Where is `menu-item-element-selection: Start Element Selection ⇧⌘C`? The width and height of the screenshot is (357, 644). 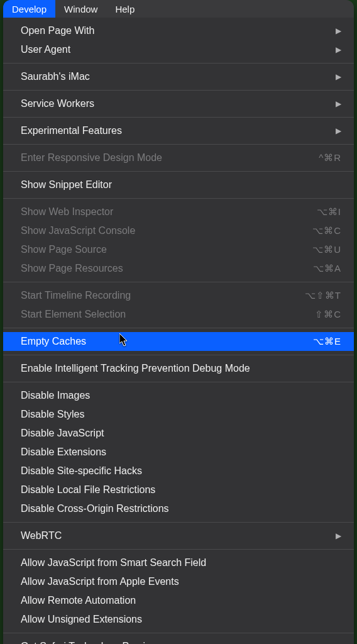 menu-item-element-selection: Start Element Selection ⇧⌘C is located at coordinates (178, 314).